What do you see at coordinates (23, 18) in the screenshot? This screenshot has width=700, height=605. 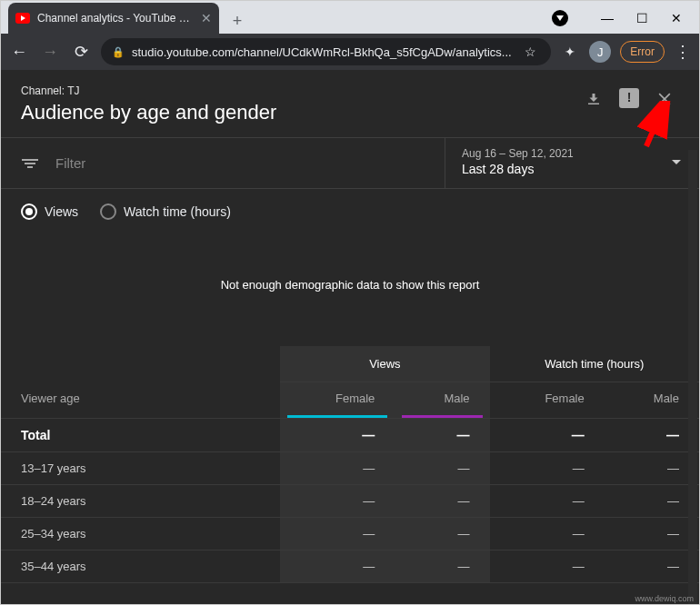 I see `youtube-favicon-icon` at bounding box center [23, 18].